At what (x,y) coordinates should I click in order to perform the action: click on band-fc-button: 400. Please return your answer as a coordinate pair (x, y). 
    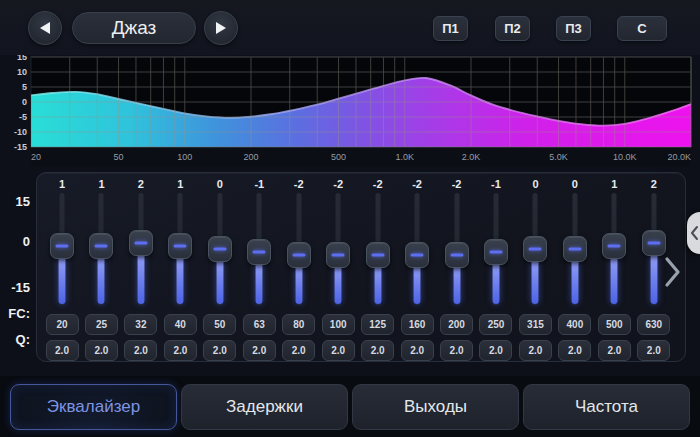
    Looking at the image, I should click on (574, 324).